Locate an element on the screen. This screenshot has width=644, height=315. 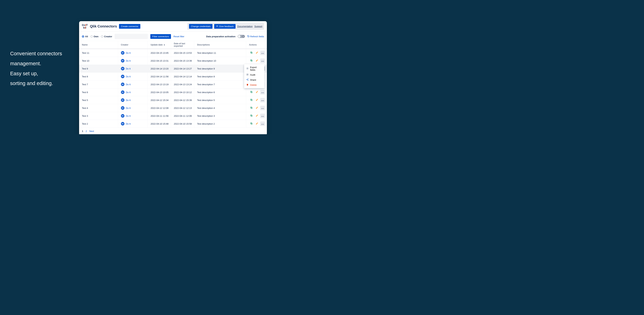
cell-export-date: 2022-04-12 15:39 is located at coordinates (182, 100).